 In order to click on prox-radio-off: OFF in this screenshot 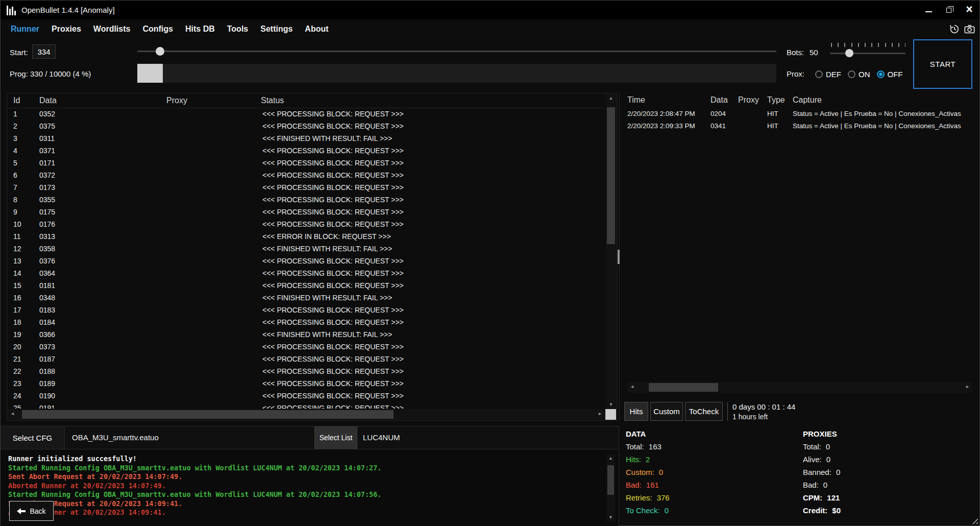, I will do `click(890, 75)`.